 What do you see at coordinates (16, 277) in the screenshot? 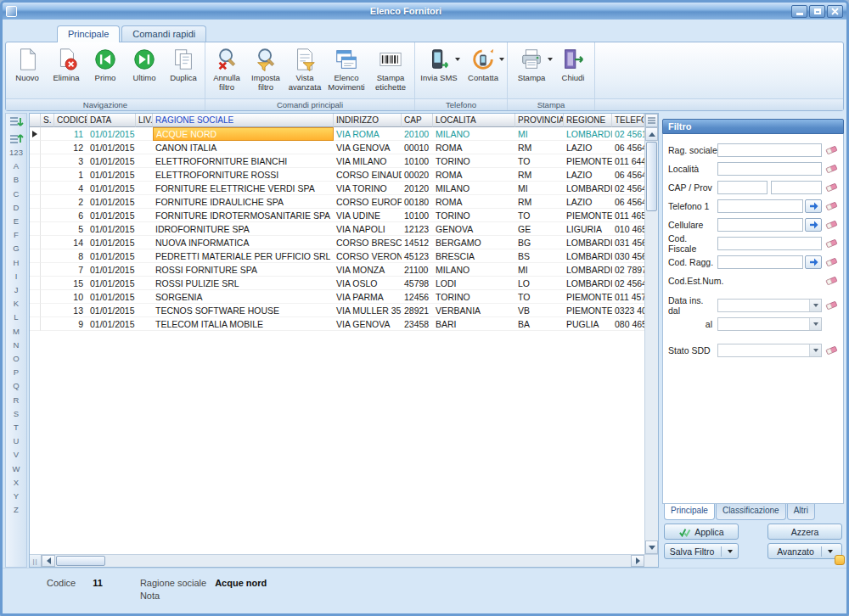
I see `alphabet-item-i: I` at bounding box center [16, 277].